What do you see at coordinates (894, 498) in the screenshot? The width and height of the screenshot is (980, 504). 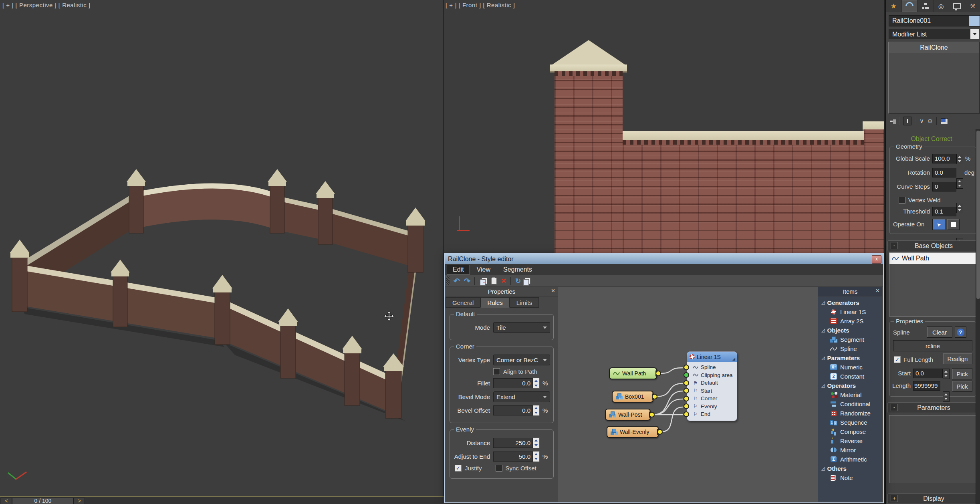 I see `expand-icon: +` at bounding box center [894, 498].